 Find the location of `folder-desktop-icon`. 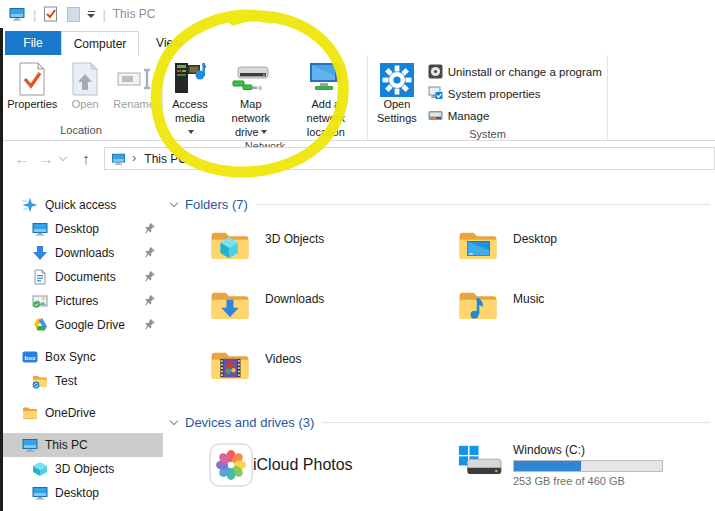

folder-desktop-icon is located at coordinates (479, 246).